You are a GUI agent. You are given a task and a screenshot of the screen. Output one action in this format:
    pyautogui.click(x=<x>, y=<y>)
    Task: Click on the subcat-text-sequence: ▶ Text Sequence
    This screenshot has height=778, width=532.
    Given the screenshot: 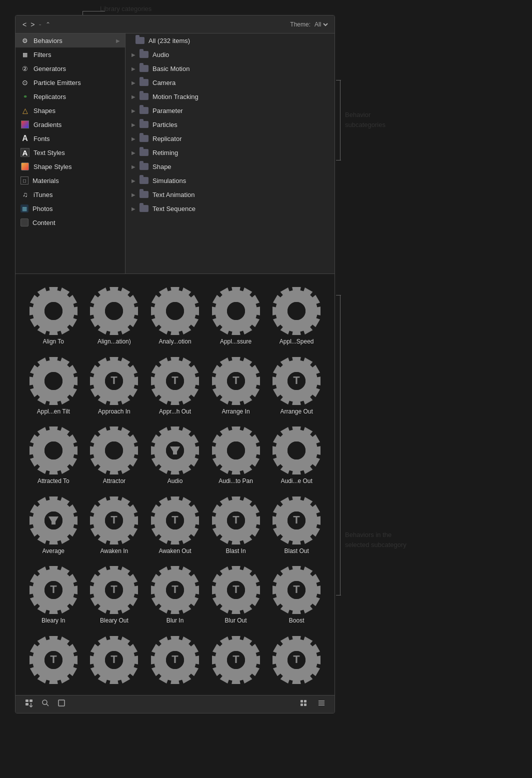 What is the action you would take?
    pyautogui.click(x=230, y=208)
    